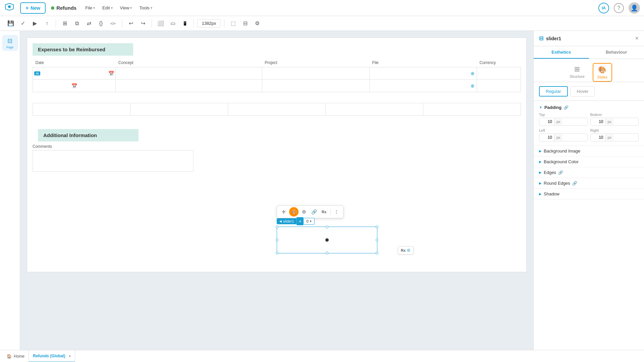 The height and width of the screenshot is (362, 644). What do you see at coordinates (377, 240) in the screenshot?
I see `handle-mr` at bounding box center [377, 240].